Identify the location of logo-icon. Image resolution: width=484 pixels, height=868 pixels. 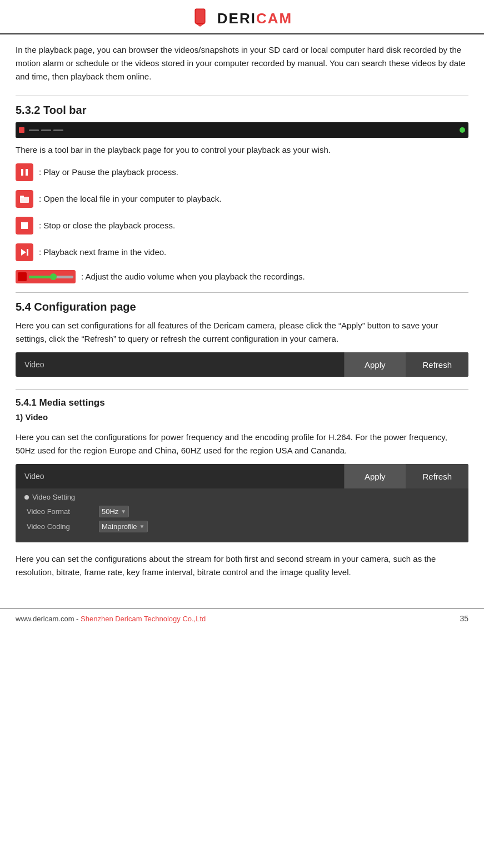
(202, 18).